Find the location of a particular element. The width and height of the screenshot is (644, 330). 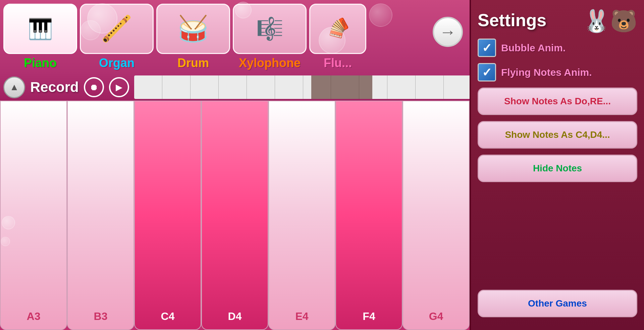

hide-notes-button: Hide Notes is located at coordinates (557, 168).